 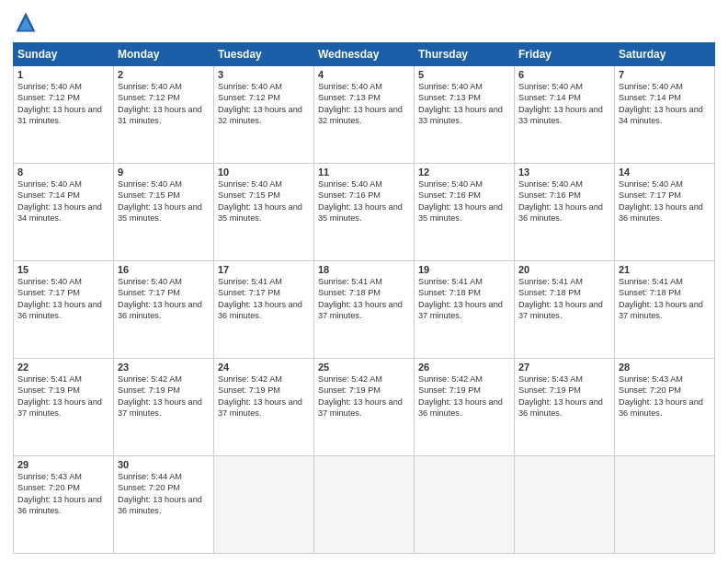 I want to click on daylight-label: Daylight: 13 hours and 32 minutes., so click(x=260, y=115).